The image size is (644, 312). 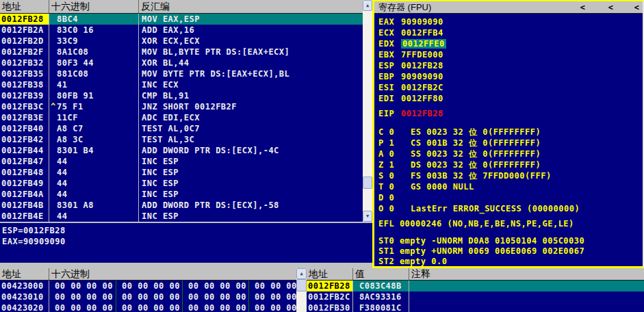 What do you see at coordinates (181, 30) in the screenshot?
I see `disasm-row: 0012FB2A 83C0 16 ADD EAX,16` at bounding box center [181, 30].